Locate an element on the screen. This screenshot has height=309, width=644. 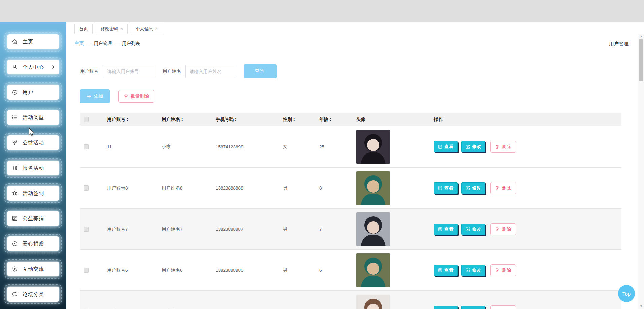
sidebar-item-chat-dots: 论坛分类 is located at coordinates (33, 294).